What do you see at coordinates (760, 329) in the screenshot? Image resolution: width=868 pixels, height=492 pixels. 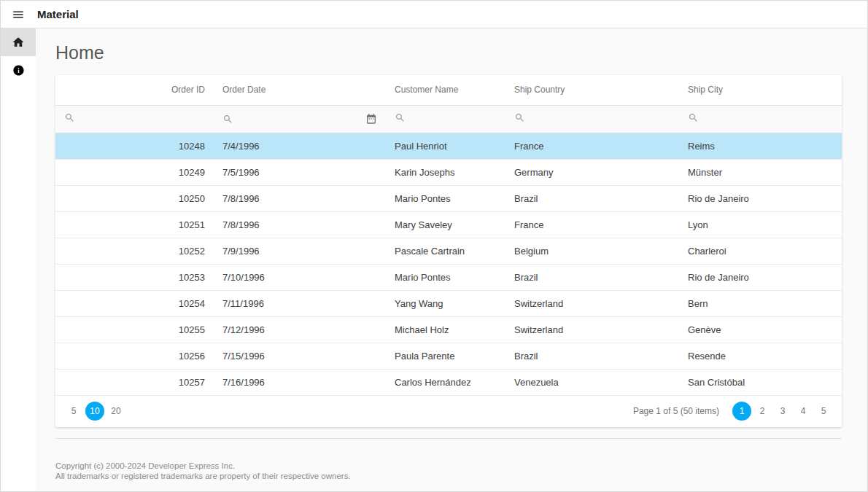 I see `ship-city-cell: Genève` at bounding box center [760, 329].